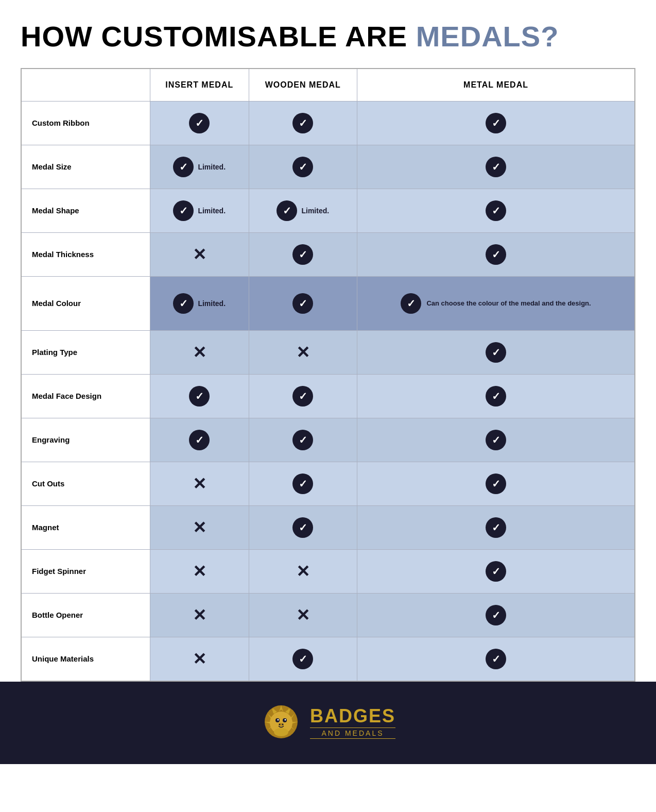 The height and width of the screenshot is (812, 656). I want to click on table-row: Medal SizeLimited., so click(328, 167).